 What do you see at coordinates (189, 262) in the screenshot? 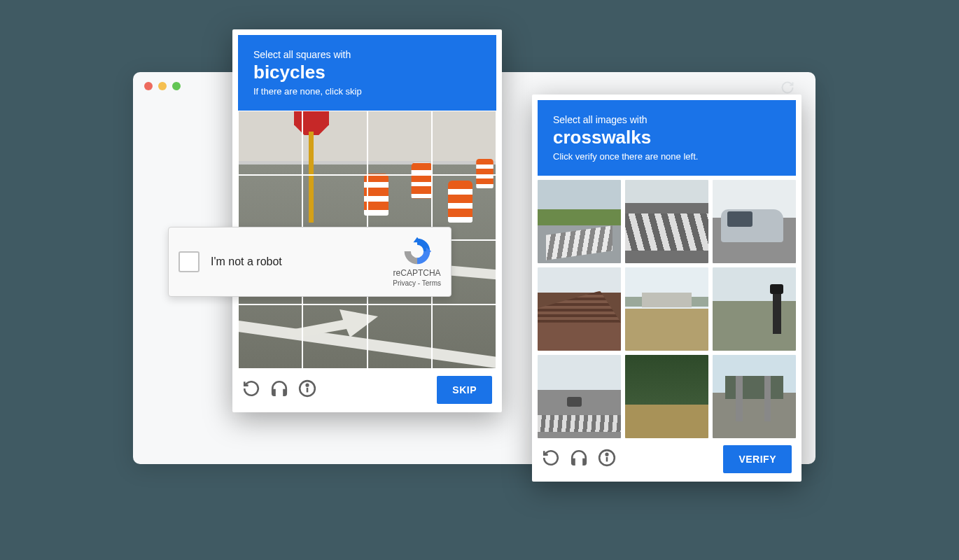
I see `recaptcha-checkbox` at bounding box center [189, 262].